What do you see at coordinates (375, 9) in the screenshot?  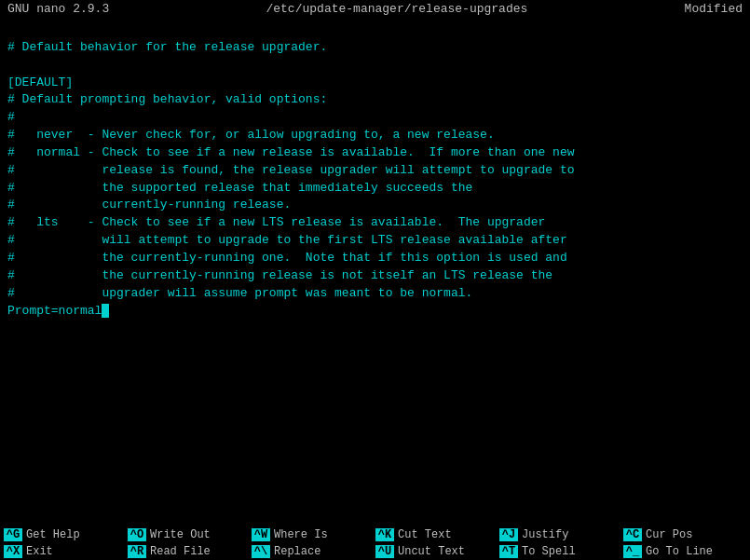 I see `title-bar: GNU nano 2.9.3 /etc/update-manager/relea…` at bounding box center [375, 9].